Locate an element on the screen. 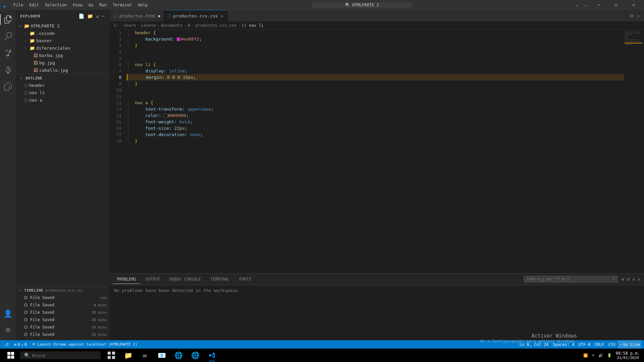 This screenshot has height=362, width=644. css-file-icon: ⬡ is located at coordinates (169, 16).